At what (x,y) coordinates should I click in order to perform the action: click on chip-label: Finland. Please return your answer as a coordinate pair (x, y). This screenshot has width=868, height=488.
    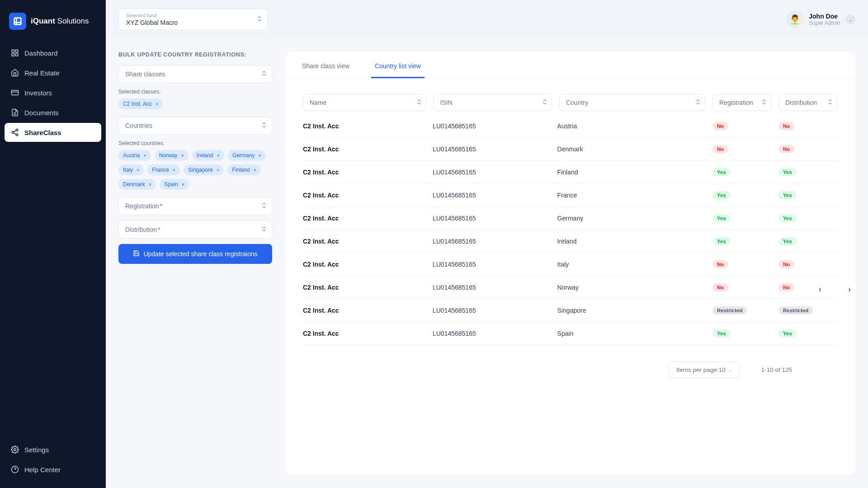
    Looking at the image, I should click on (241, 170).